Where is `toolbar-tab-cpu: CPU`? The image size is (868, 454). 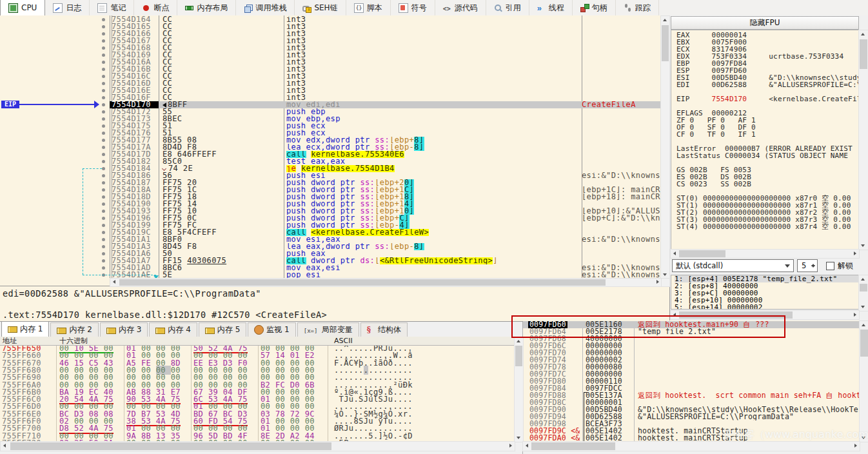
toolbar-tab-cpu: CPU is located at coordinates (23, 8).